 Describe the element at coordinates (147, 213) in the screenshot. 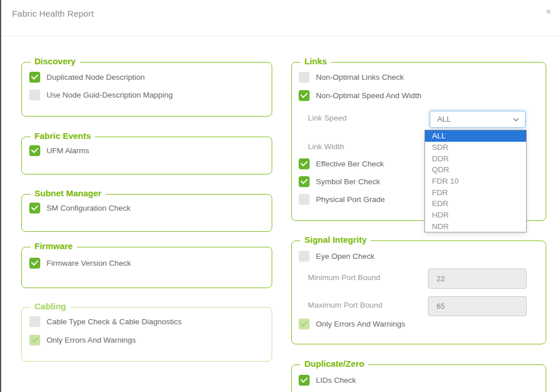

I see `section-subnet-manager: Subnet Manager SM Configuration Check` at that location.